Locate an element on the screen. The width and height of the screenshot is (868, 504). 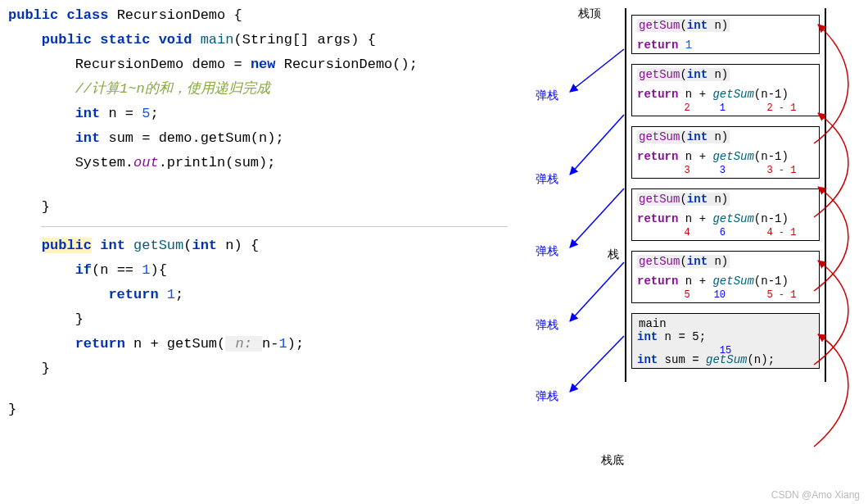
code-line: public class RecursionDemo { is located at coordinates (258, 16).